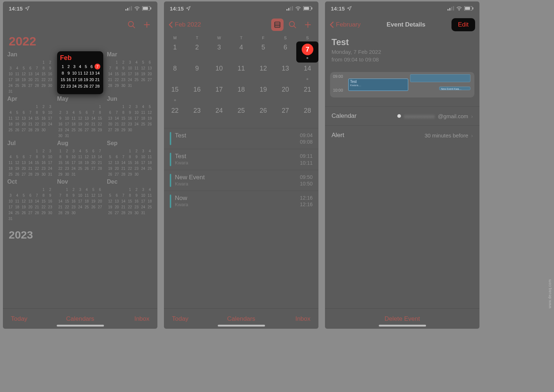 Image resolution: width=554 pixels, height=392 pixels. I want to click on day-cell: 11, so click(241, 73).